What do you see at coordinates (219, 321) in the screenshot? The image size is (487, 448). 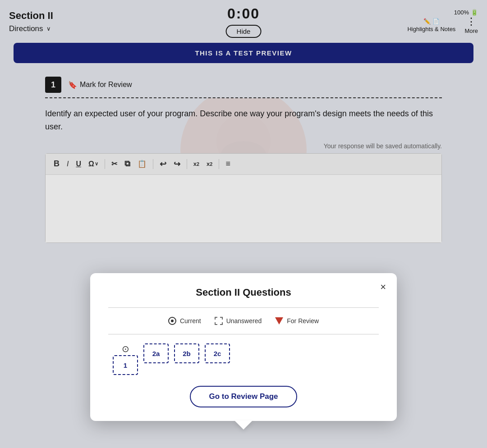 I see `unanswered-icon` at bounding box center [219, 321].